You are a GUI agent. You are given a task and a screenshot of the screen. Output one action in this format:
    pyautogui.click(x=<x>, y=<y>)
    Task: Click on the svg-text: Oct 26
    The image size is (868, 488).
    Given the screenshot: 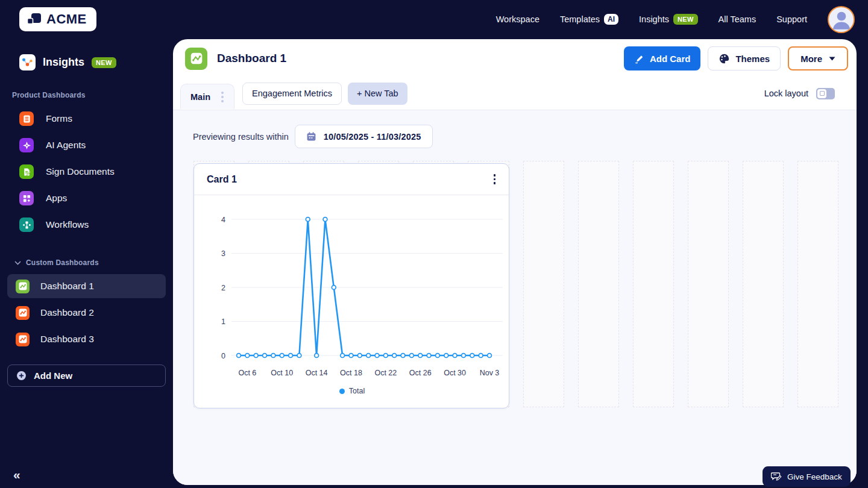 What is the action you would take?
    pyautogui.click(x=421, y=373)
    